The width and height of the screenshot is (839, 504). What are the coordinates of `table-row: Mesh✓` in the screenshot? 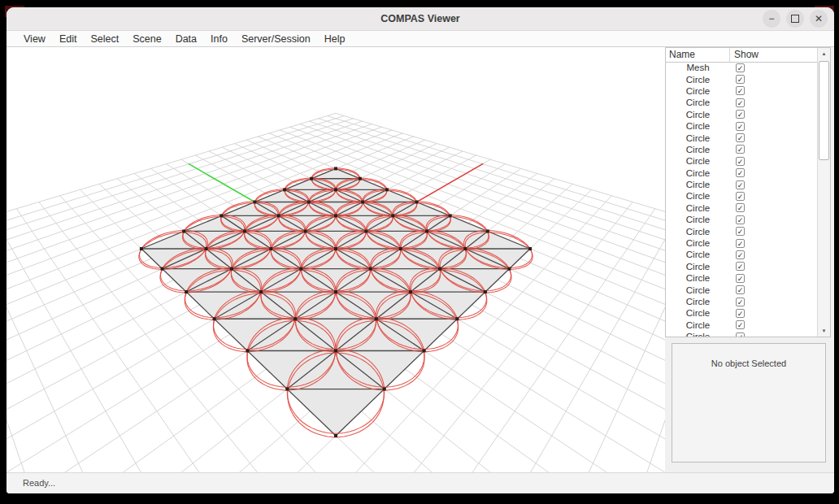 It's located at (741, 67).